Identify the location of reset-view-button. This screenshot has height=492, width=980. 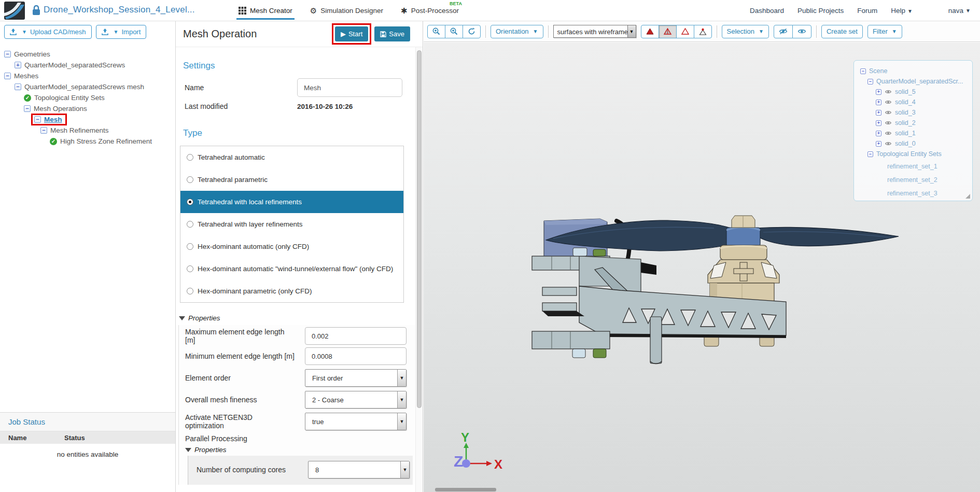
(472, 32).